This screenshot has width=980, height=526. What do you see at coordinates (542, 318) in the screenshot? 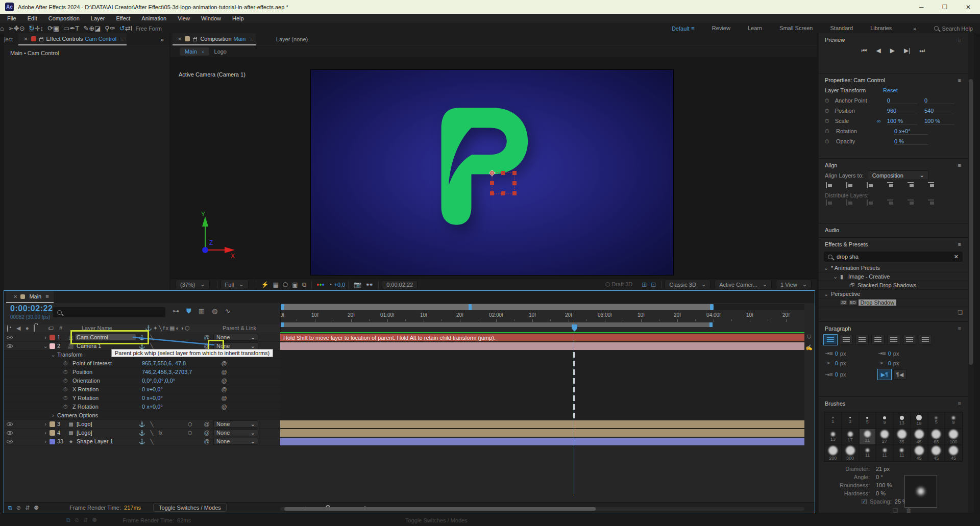
I see `time-ruler: 0:00f10f20f01:00f10f20f02:00f10f20f03:00…` at bounding box center [542, 318].